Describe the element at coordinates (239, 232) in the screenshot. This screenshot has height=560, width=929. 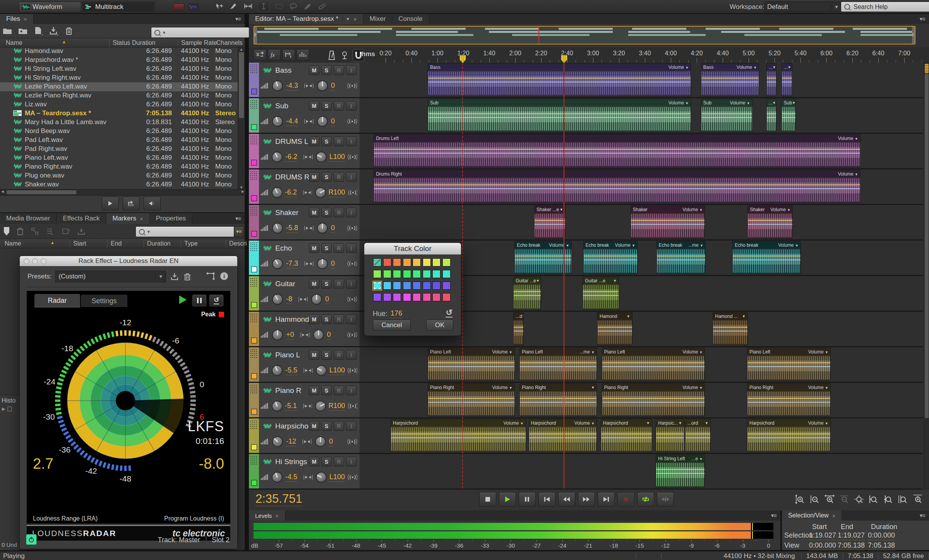
I see `markers-list-icon: ▾≡` at that location.